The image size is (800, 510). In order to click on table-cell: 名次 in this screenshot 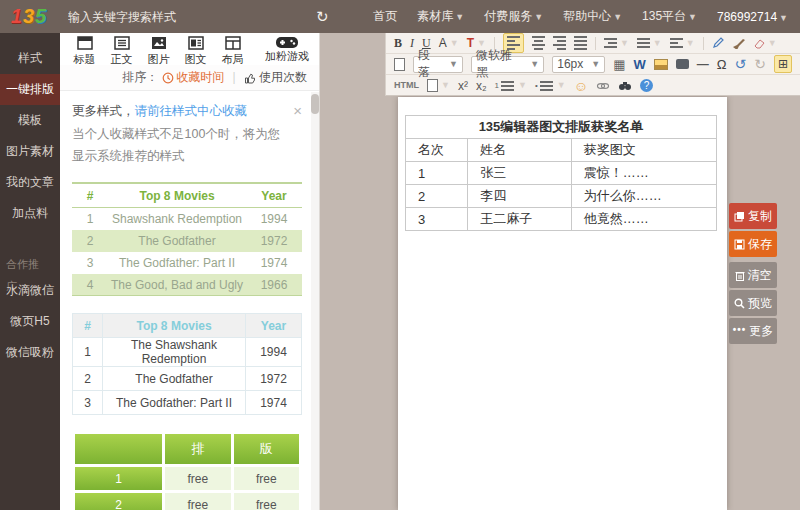, I will do `click(437, 150)`.